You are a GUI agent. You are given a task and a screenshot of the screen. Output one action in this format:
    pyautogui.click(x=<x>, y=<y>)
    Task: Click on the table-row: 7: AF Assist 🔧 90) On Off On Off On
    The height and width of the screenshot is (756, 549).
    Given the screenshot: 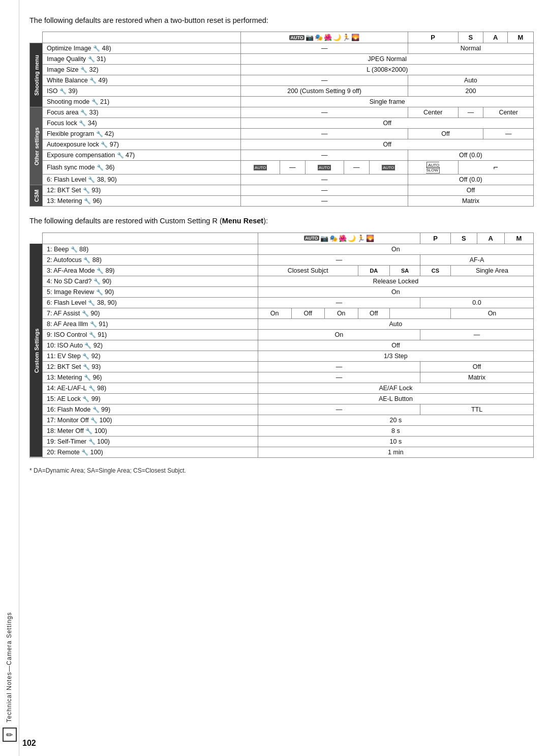 What is the action you would take?
    pyautogui.click(x=282, y=313)
    